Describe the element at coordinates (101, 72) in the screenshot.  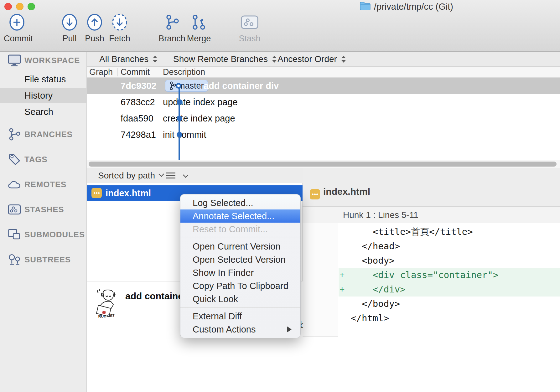
I see `column-graph: Graph` at that location.